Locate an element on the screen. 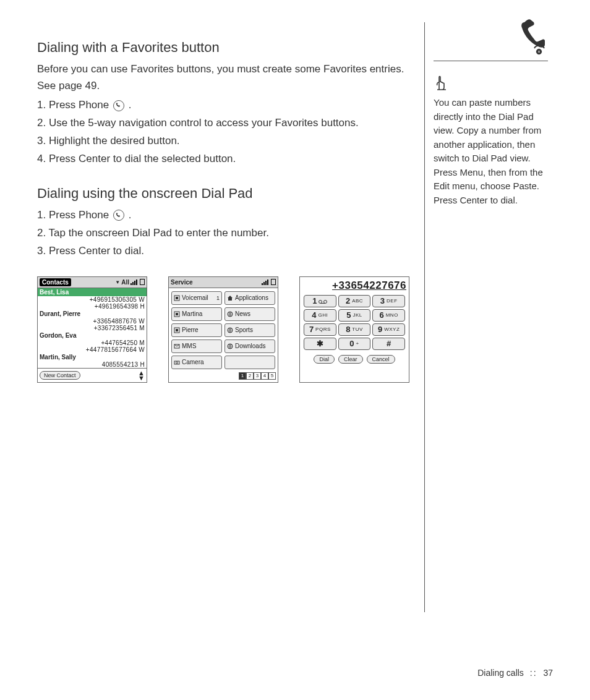  favorite-label: News is located at coordinates (242, 314).